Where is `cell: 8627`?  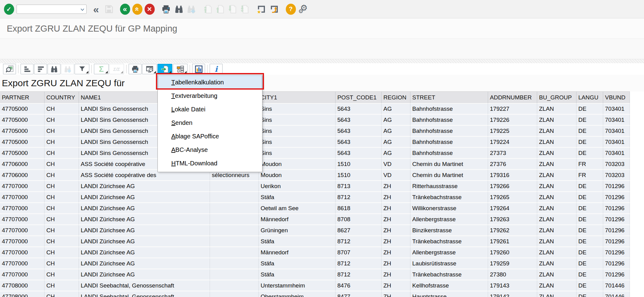 cell: 8627 is located at coordinates (359, 231).